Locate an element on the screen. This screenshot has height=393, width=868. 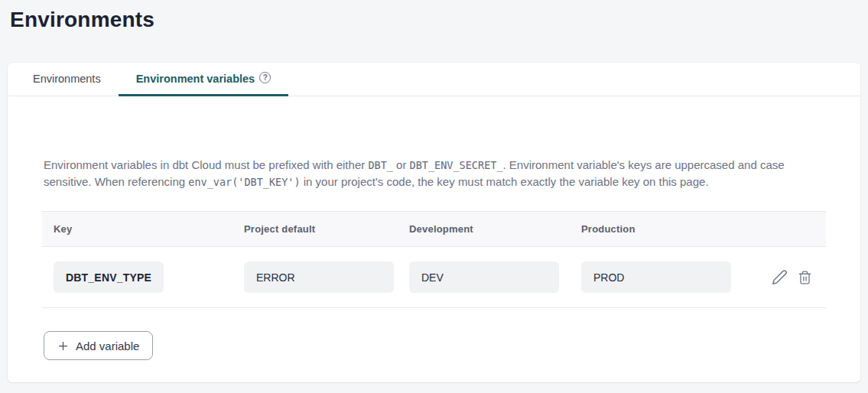
cell-production: PROD is located at coordinates (668, 277).